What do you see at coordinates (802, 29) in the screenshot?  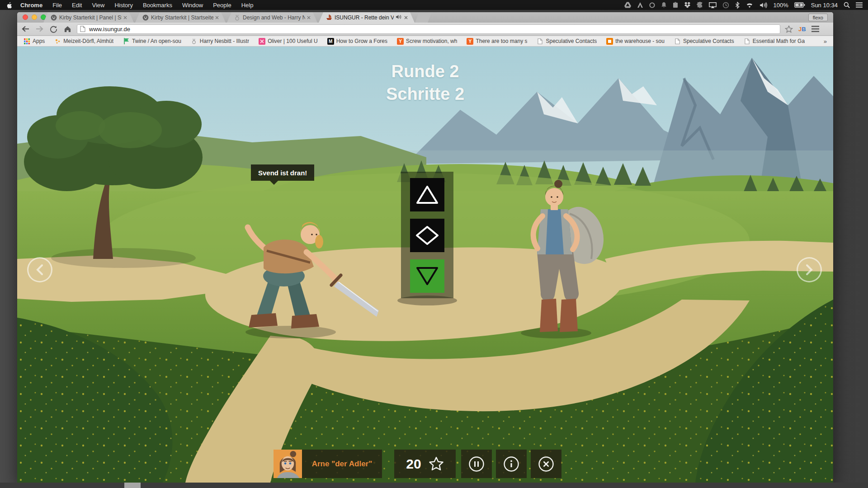 I see `jb-extension-icon: JB` at bounding box center [802, 29].